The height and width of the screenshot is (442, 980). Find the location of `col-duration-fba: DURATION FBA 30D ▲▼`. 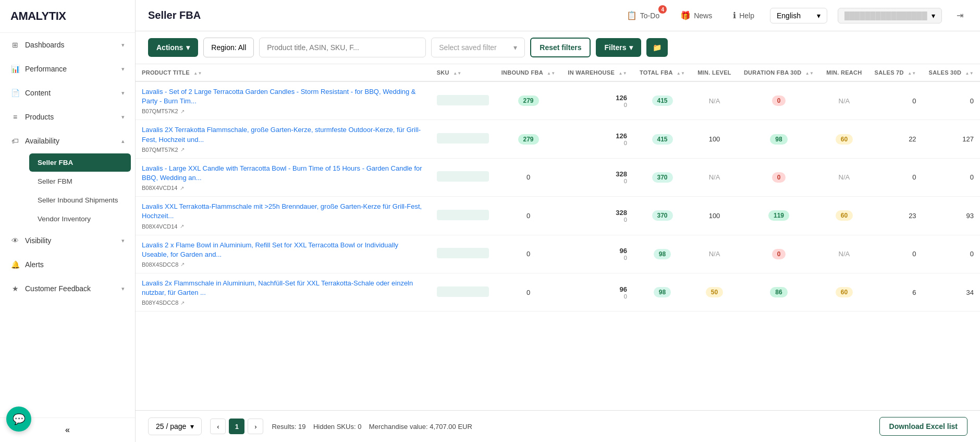

col-duration-fba: DURATION FBA 30D ▲▼ is located at coordinates (779, 73).